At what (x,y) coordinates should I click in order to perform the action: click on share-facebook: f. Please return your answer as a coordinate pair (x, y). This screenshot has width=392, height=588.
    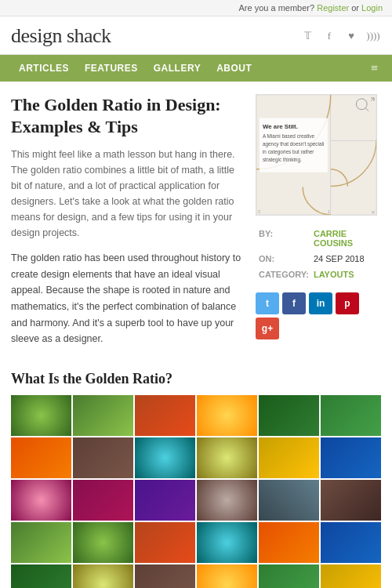
    Looking at the image, I should click on (294, 303).